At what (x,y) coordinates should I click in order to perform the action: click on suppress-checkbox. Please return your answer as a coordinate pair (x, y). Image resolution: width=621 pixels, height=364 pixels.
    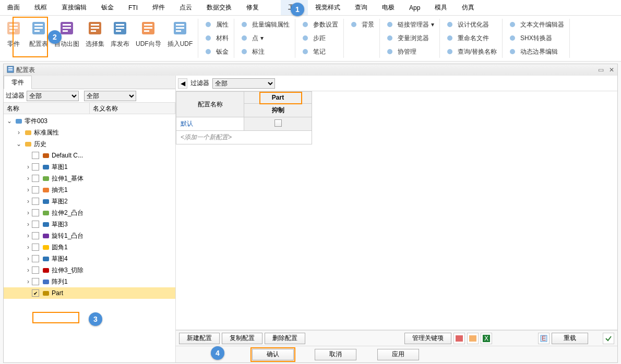
    Looking at the image, I should click on (278, 124).